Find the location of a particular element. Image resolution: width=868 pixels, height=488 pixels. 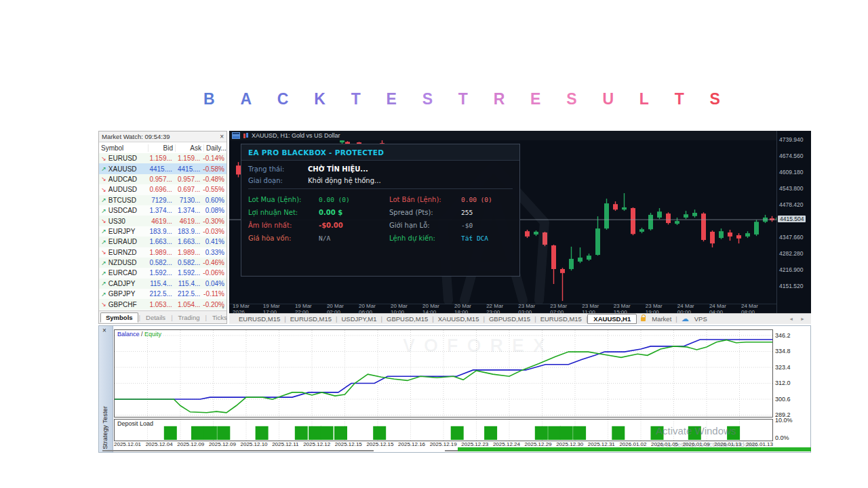

title-letter: B is located at coordinates (209, 99).